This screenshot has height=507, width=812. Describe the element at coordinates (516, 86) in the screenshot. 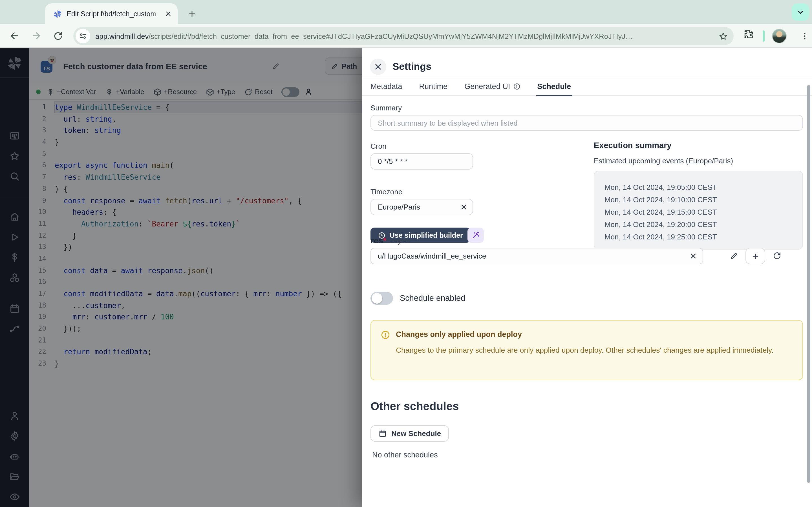

I see `info-icon` at that location.